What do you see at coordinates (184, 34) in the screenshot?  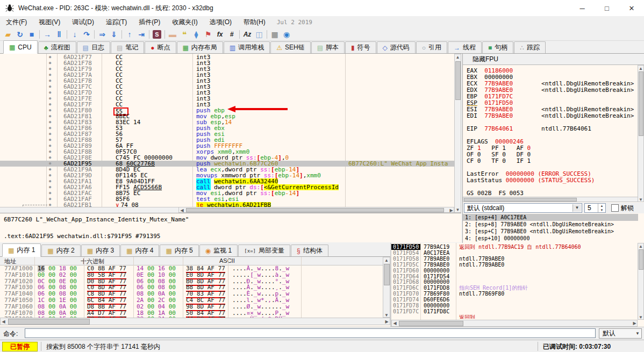 I see `comments-icon: ❝` at bounding box center [184, 34].